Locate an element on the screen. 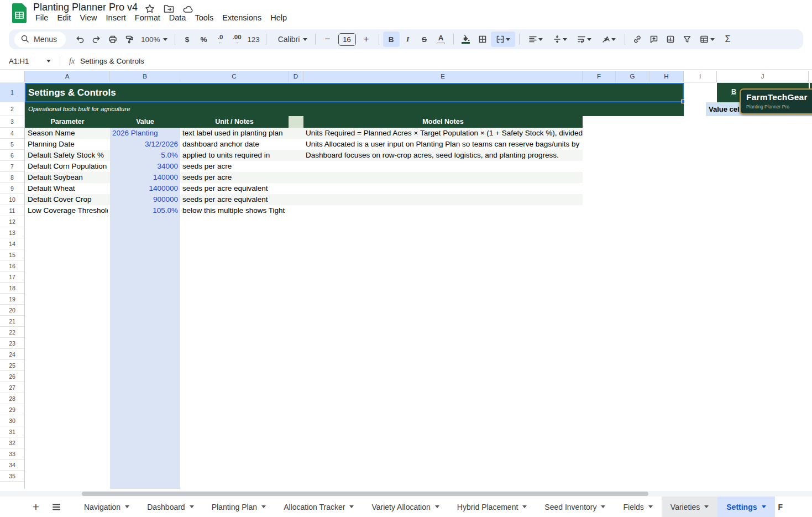  row-header: 17 is located at coordinates (12, 277).